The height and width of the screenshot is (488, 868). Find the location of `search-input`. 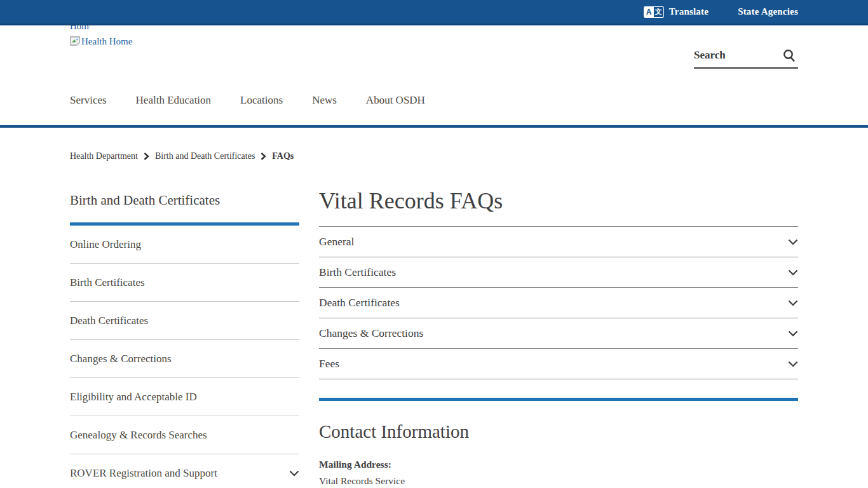

search-input is located at coordinates (735, 55).